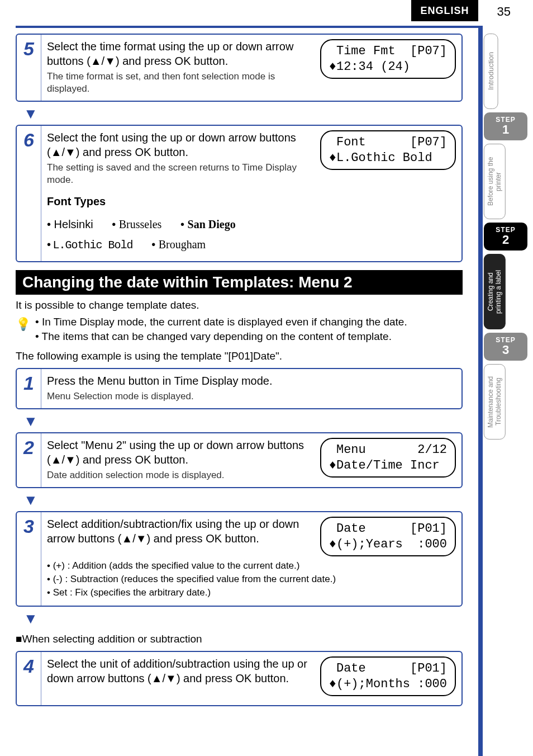 The image size is (533, 756). Describe the element at coordinates (506, 350) in the screenshot. I see `steptab-num: 3` at that location.